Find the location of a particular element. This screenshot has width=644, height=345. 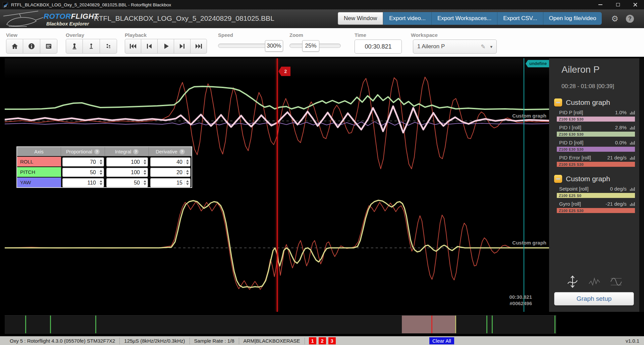

marker-cursor-line is located at coordinates (524, 185).